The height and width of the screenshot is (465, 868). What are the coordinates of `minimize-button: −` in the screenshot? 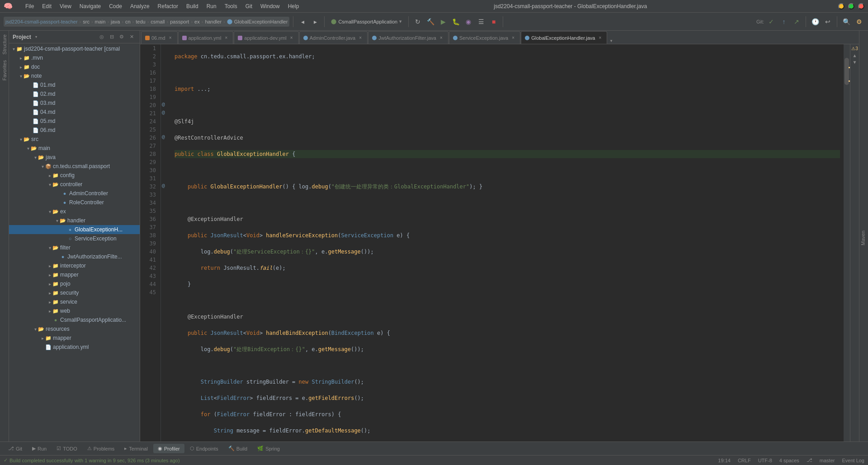 It's located at (841, 6).